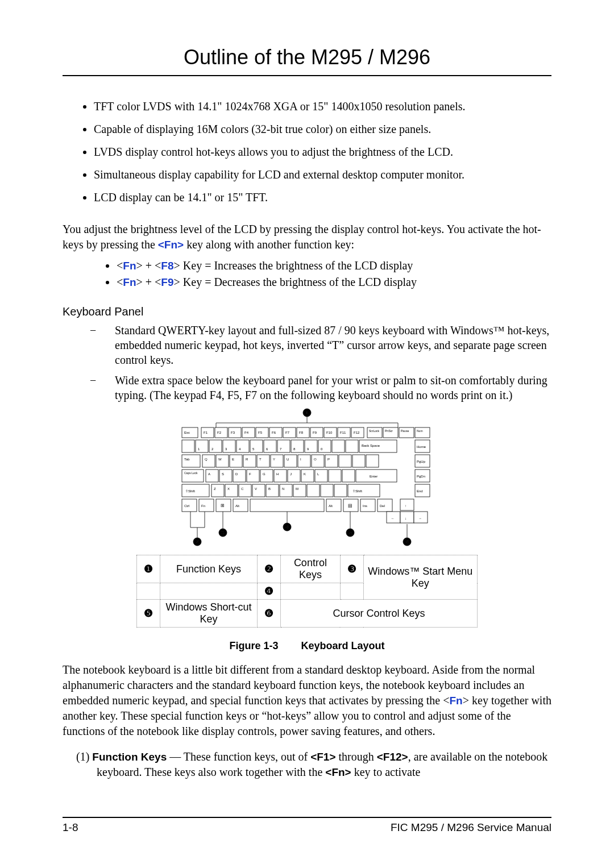 The height and width of the screenshot is (868, 614). I want to click on list-item: Capable of displaying 16M colors (32-bit…, so click(323, 129).